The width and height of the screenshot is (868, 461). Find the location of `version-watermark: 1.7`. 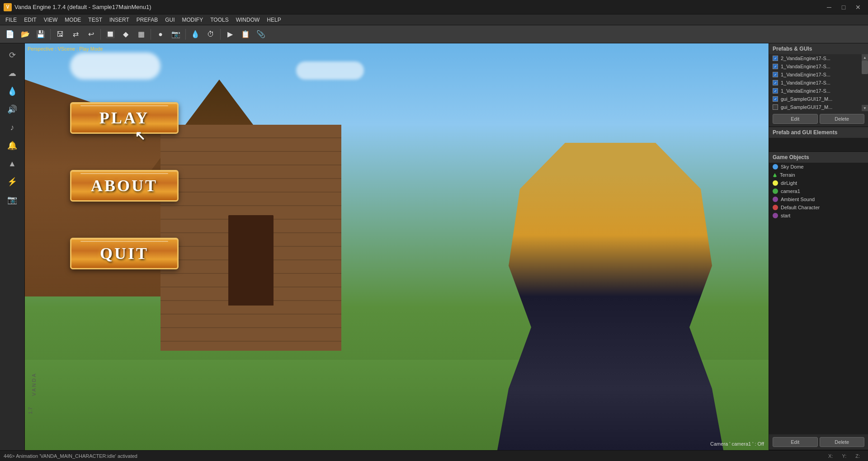

version-watermark: 1.7 is located at coordinates (30, 410).